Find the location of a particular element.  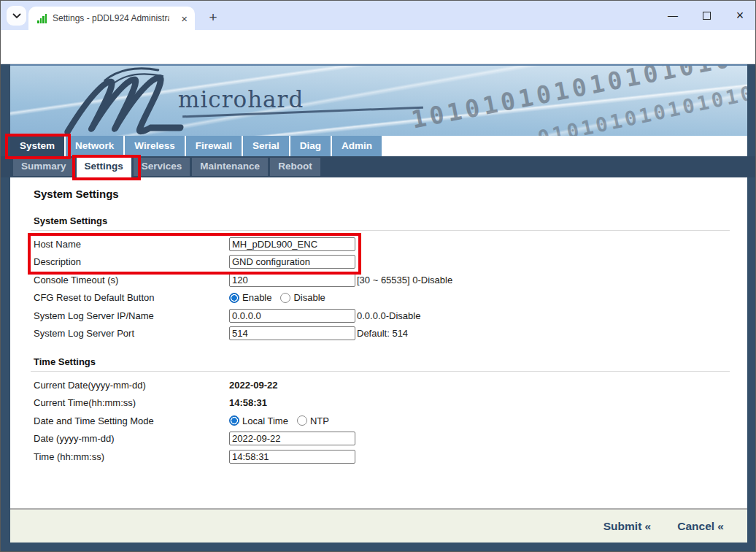

tab-search-button is located at coordinates (16, 16).